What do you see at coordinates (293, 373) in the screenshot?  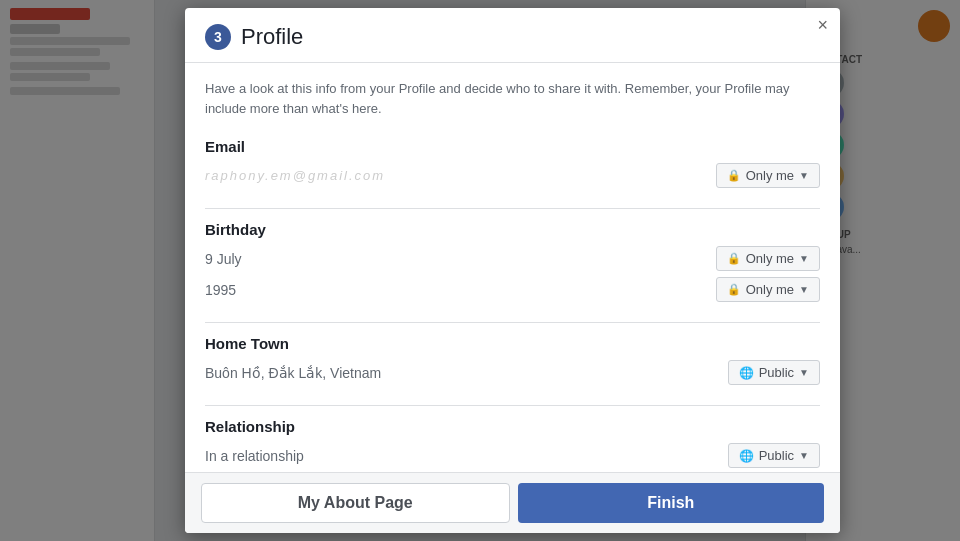 I see `hometown-value: Buôn Hồ, Đắk Lắk, Vietnam` at bounding box center [293, 373].